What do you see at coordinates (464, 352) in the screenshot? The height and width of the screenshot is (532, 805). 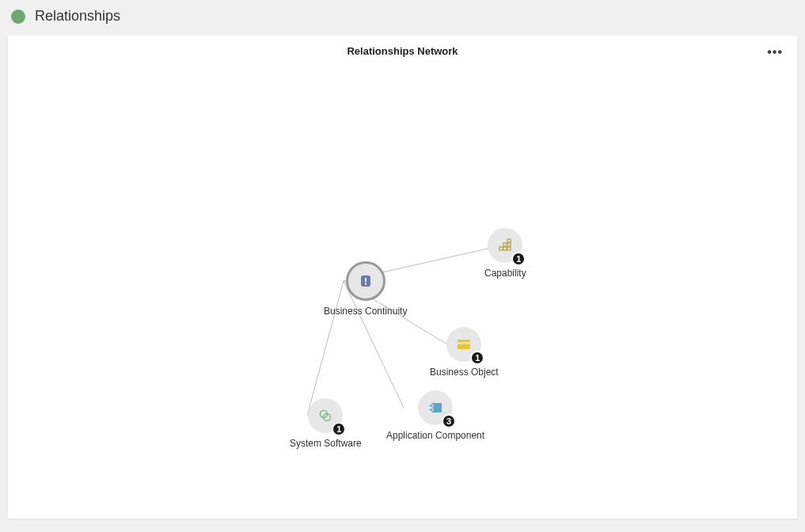 I see `node-business-object: 1Business Object` at bounding box center [464, 352].